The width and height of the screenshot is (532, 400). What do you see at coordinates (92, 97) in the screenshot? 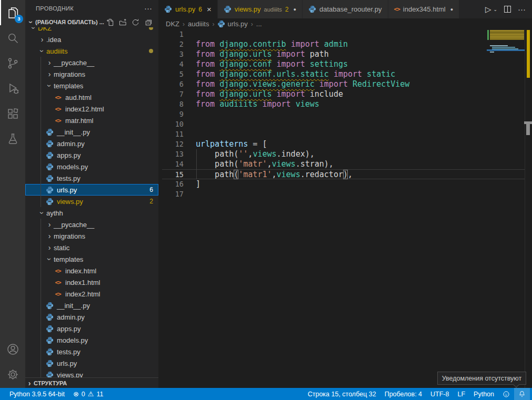
I see `tree-item-aud-html: <>aud.html` at bounding box center [92, 97].